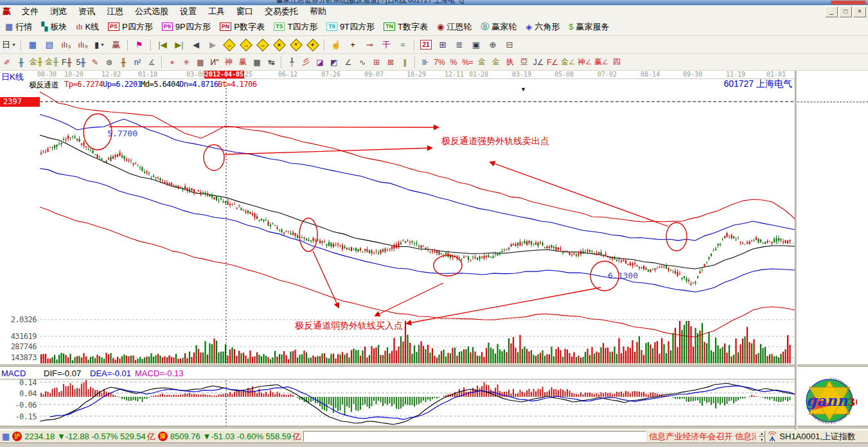 This screenshot has width=868, height=447. What do you see at coordinates (542, 27) in the screenshot?
I see `toolbar-button-hexagon: ◈六角形` at bounding box center [542, 27].